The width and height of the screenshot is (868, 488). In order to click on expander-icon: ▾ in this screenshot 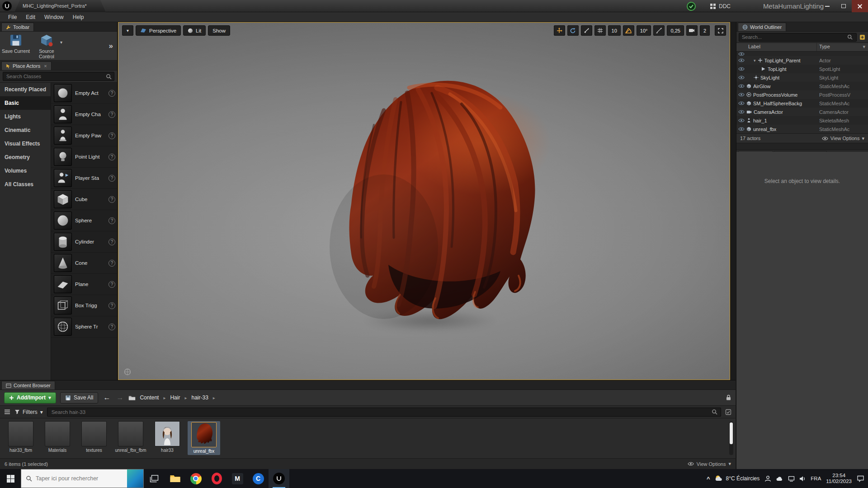, I will do `click(755, 61)`.